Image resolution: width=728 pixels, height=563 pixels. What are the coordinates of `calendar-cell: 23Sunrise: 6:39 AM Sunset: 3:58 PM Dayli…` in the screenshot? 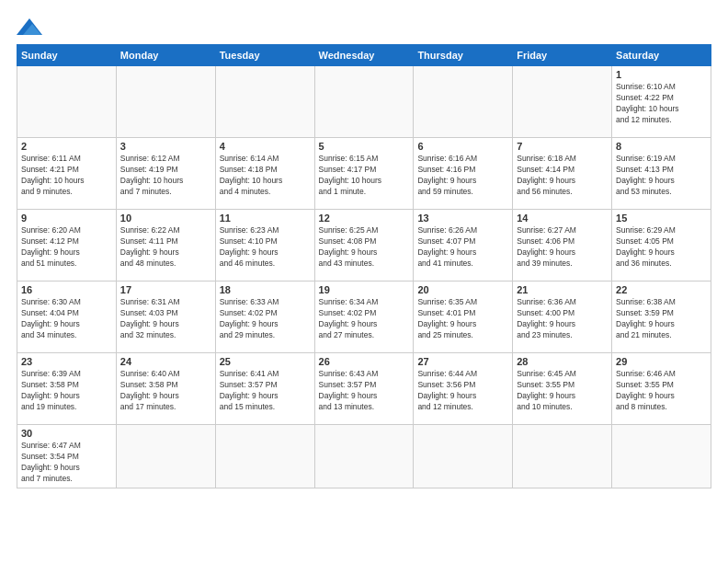 It's located at (67, 389).